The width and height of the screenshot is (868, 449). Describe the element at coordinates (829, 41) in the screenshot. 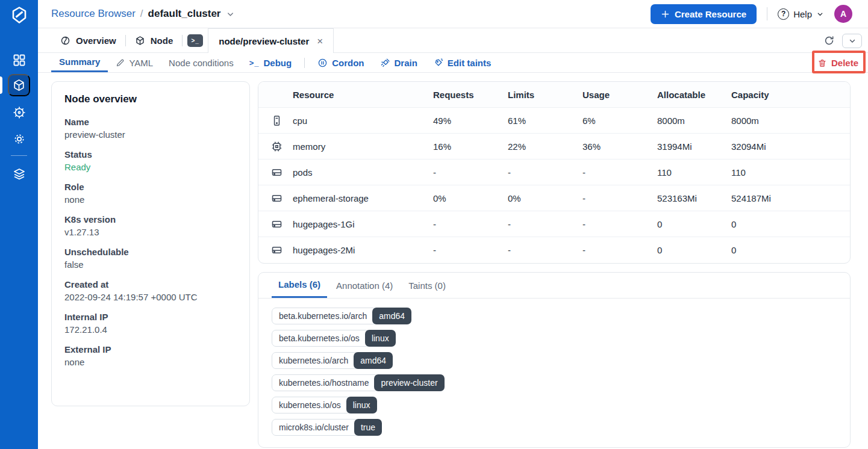

I see `refresh-button` at that location.